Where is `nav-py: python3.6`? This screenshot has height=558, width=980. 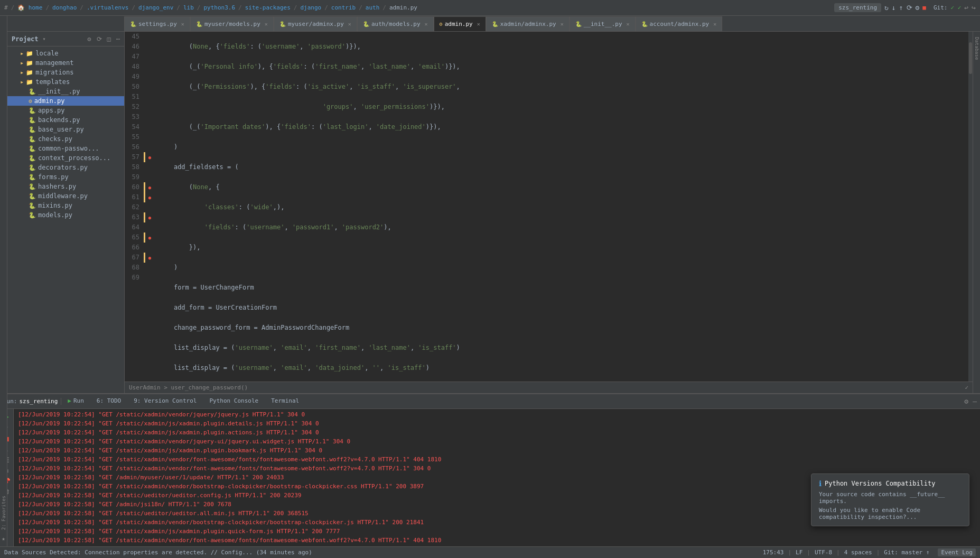 nav-py: python3.6 is located at coordinates (219, 7).